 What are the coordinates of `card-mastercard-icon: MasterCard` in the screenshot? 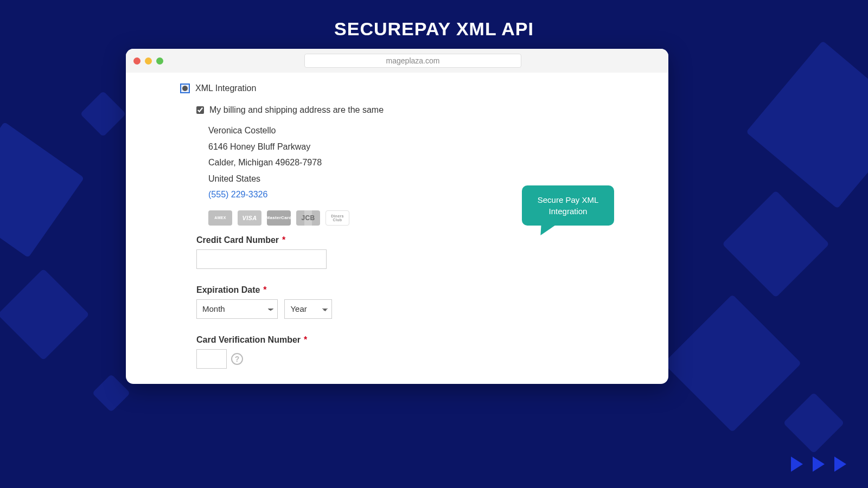 It's located at (279, 218).